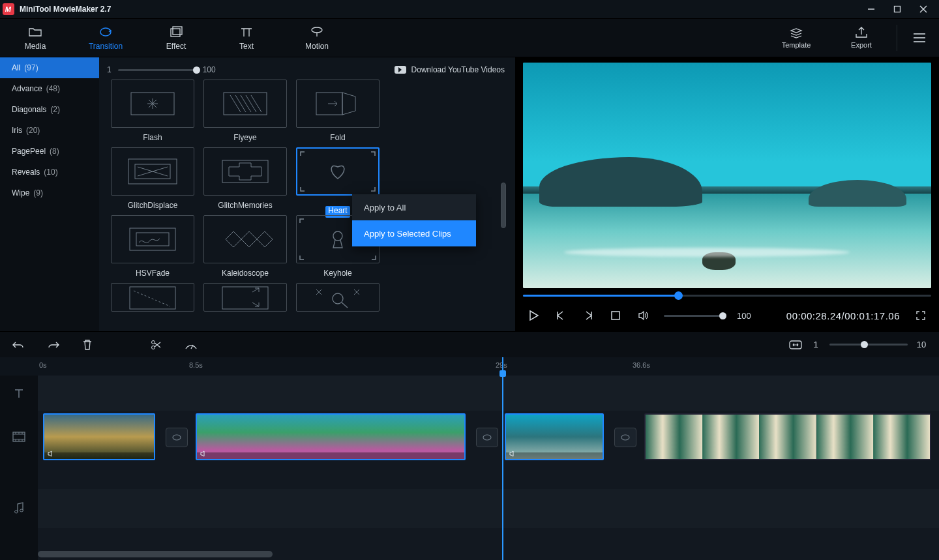  Describe the element at coordinates (921, 316) in the screenshot. I see `fullscreen-icon` at that location.